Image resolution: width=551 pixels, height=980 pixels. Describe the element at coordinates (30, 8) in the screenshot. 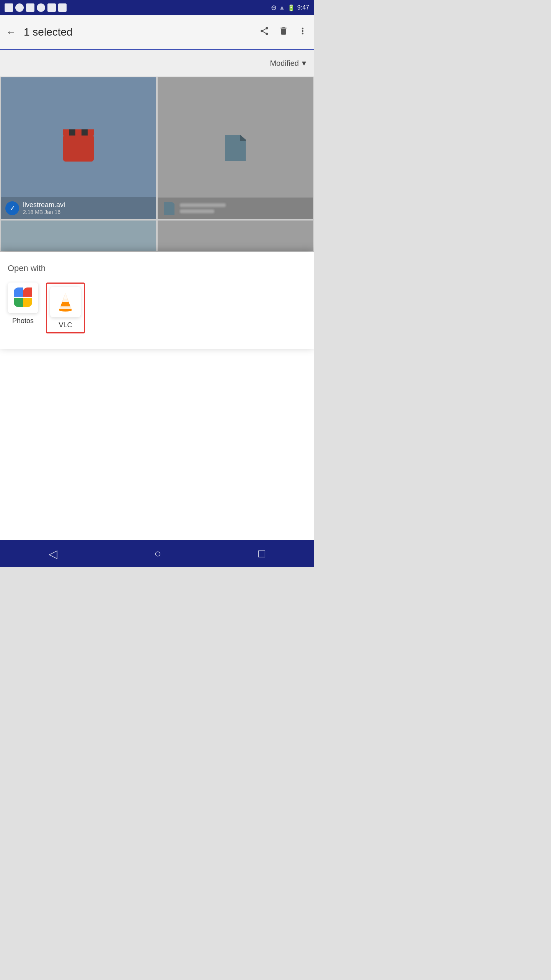

I see `gallery-icon` at that location.